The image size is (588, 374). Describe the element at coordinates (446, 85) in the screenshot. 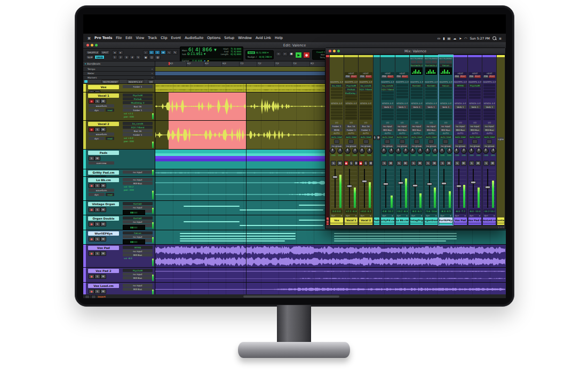

I see `insert-slot: Falcon` at that location.